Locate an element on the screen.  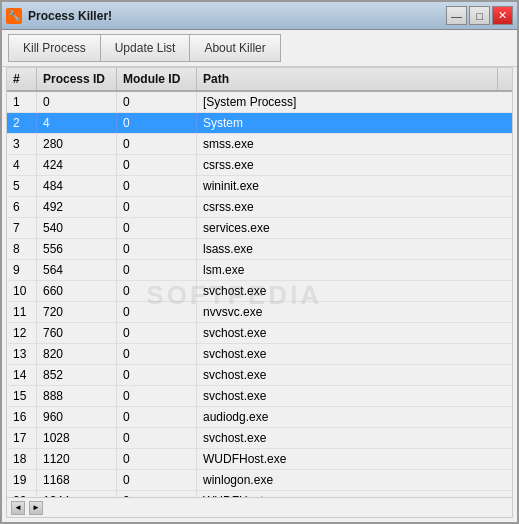
cell-num: 12 is located at coordinates (22, 333).